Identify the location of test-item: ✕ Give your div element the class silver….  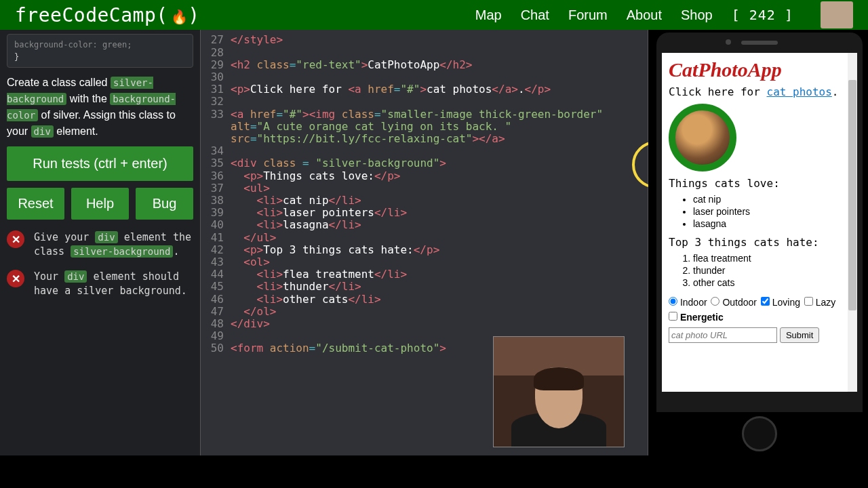
(100, 245).